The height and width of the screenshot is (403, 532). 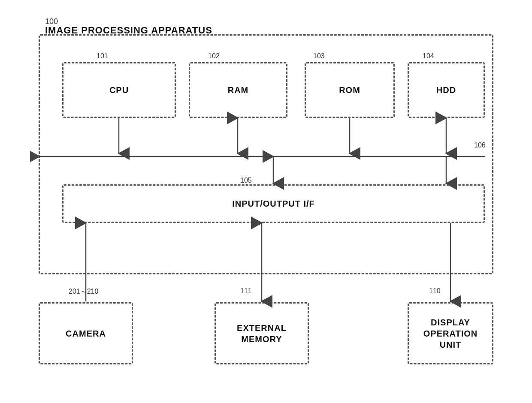 I want to click on ref-extmem: 111, so click(x=246, y=291).